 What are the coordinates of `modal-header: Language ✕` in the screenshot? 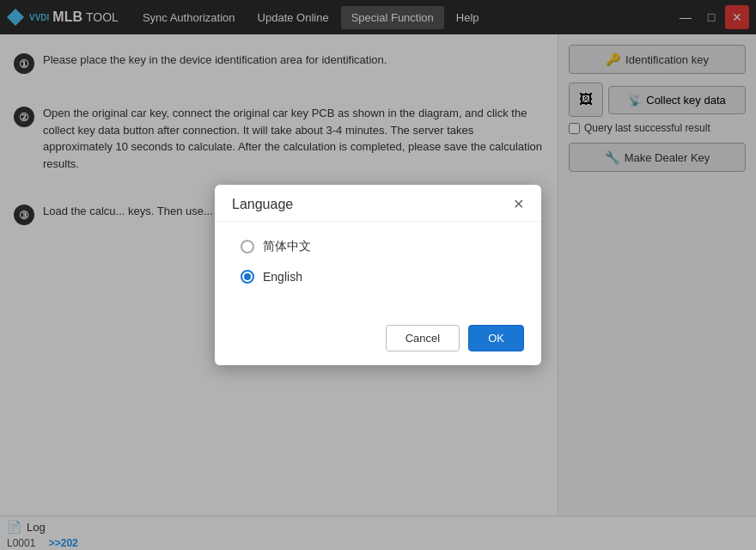 It's located at (378, 203).